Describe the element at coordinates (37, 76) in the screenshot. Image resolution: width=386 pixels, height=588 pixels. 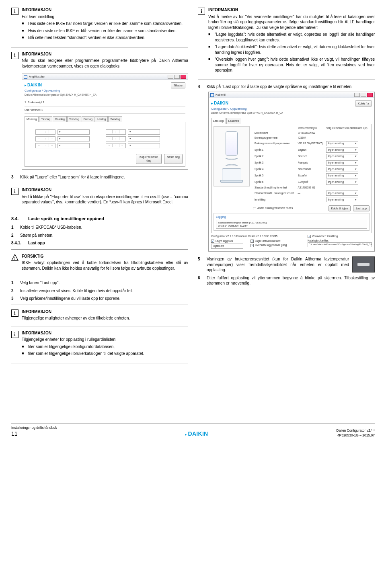
I see `window-title: Angi tidsplan` at that location.